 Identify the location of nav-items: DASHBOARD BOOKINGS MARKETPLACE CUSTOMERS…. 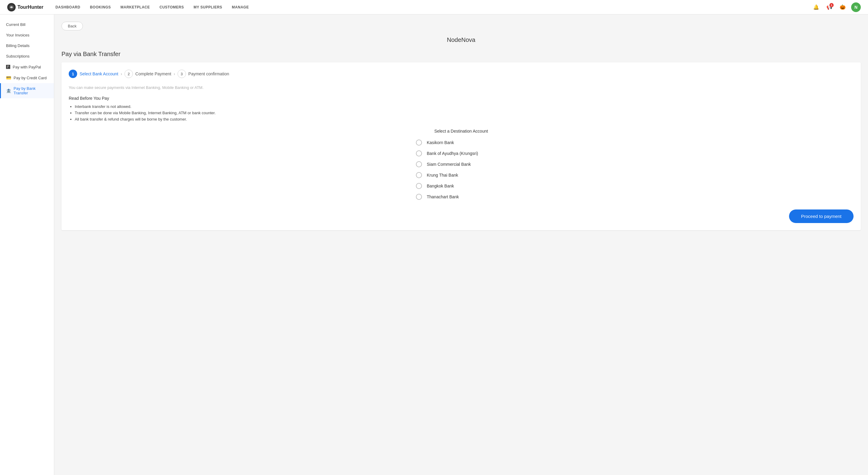
(433, 7).